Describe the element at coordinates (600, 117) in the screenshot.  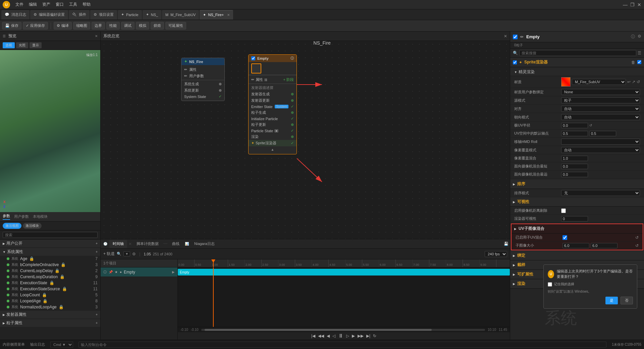
I see `facing-mode-select: 自动` at that location.